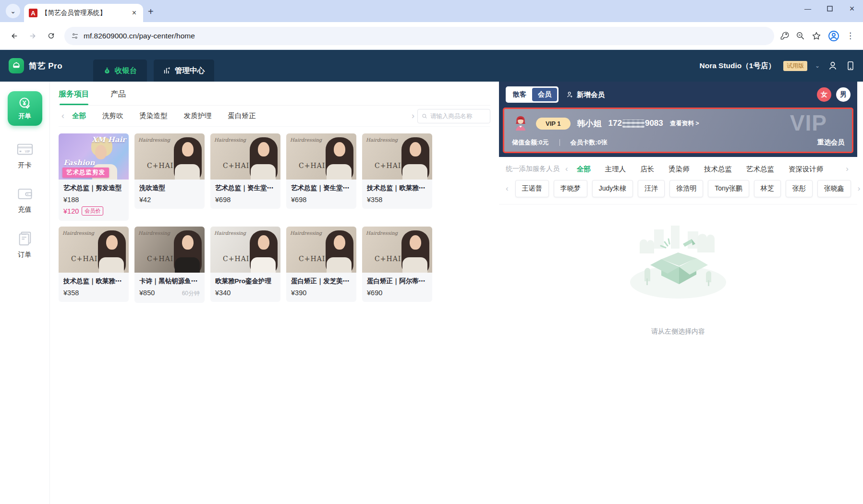 The image size is (863, 504). Describe the element at coordinates (808, 9) in the screenshot. I see `window-minimize-button: —` at that location.